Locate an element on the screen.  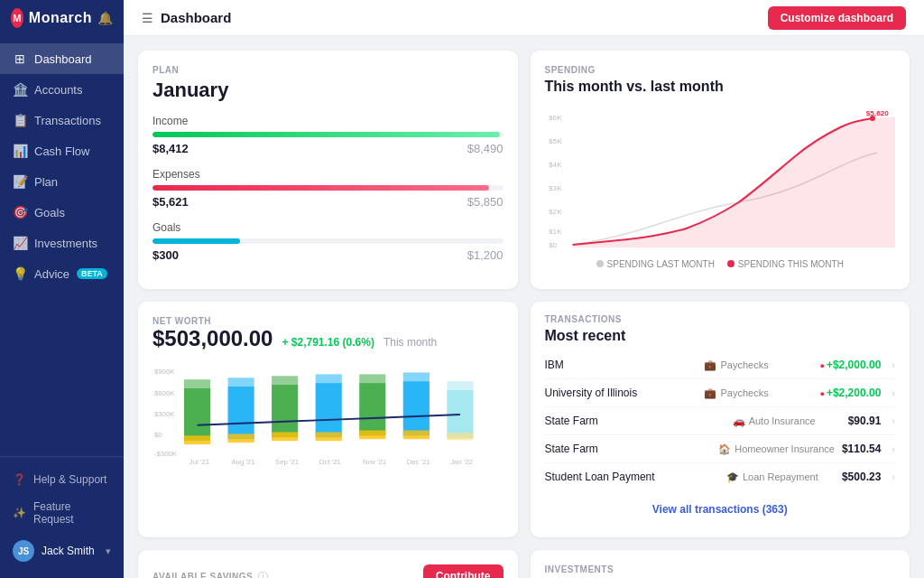
expenses-amounts: $5,621 $5,850 is located at coordinates (328, 202).